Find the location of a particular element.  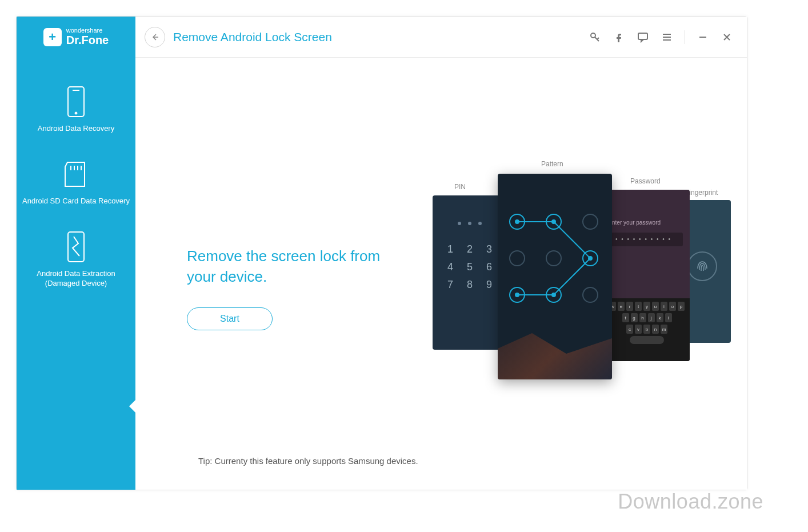

sidebar-items: Android Data Recovery Android SD Card Da… is located at coordinates (76, 179).